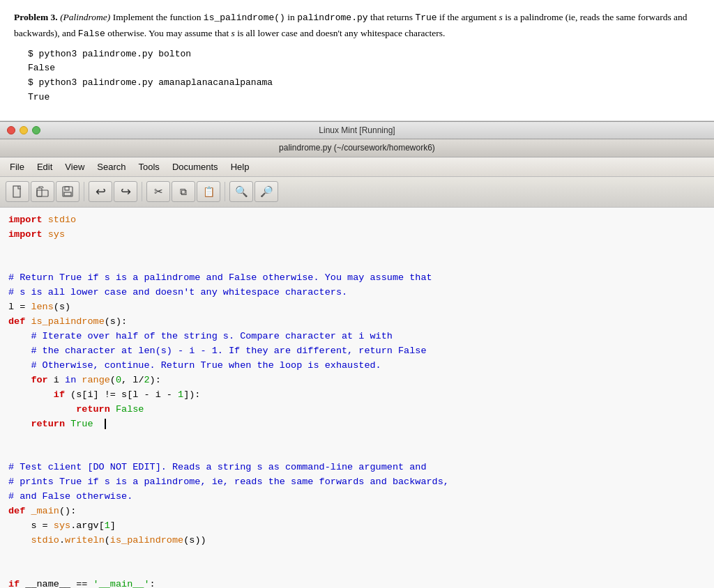 The height and width of the screenshot is (588, 714). I want to click on undo-redo-buttons: ↩ ↪, so click(113, 192).